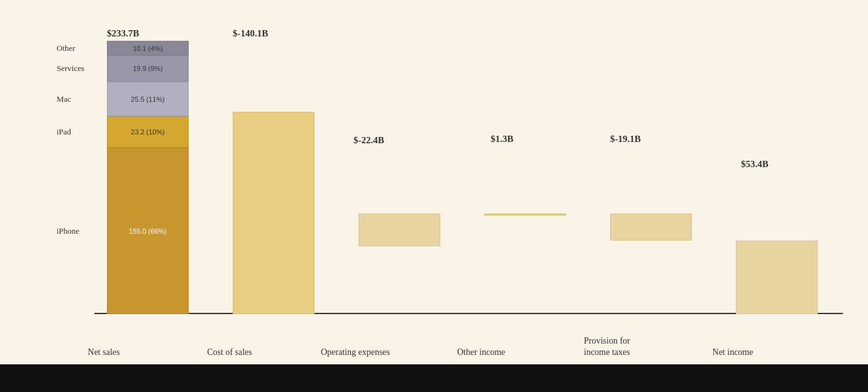 This screenshot has height=392, width=868. Describe the element at coordinates (607, 347) in the screenshot. I see `x-label-provision_taxes: Provision forincome taxes` at that location.